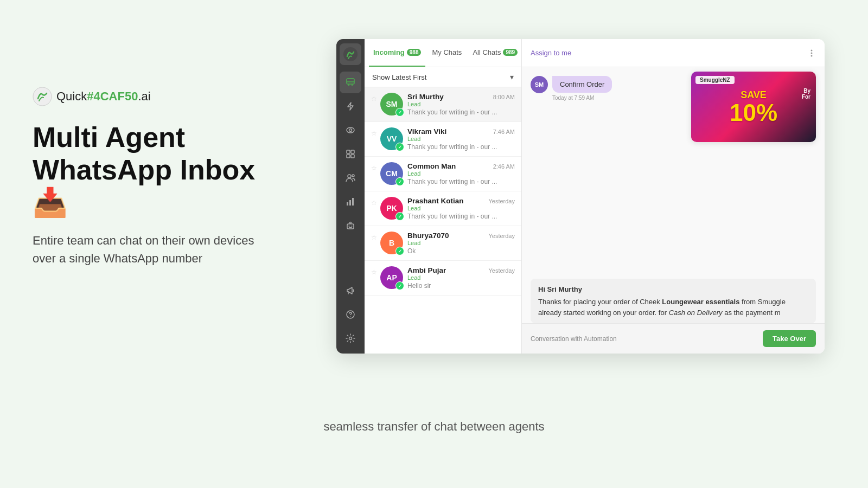  What do you see at coordinates (582, 98) in the screenshot?
I see `message-timestamp: Today at 7:59 AM` at bounding box center [582, 98].